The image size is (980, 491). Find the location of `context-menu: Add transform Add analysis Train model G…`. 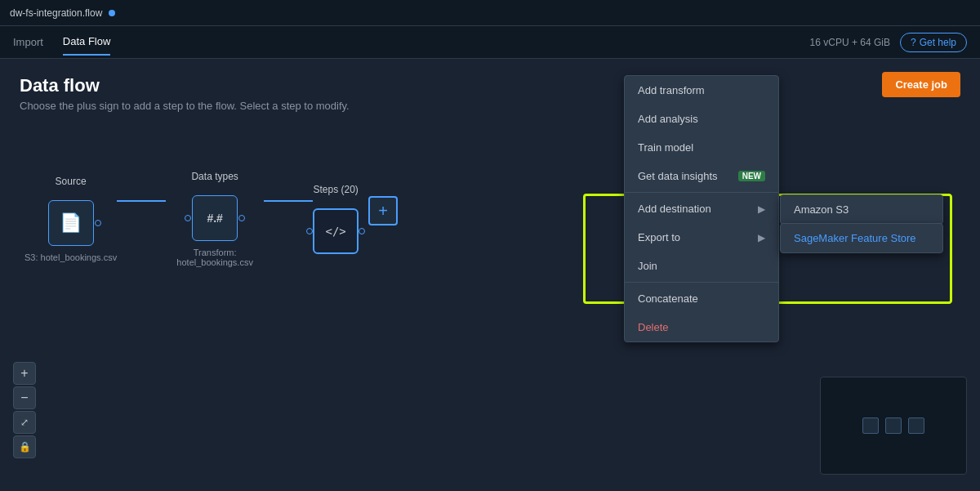

context-menu: Add transform Add analysis Train model G… is located at coordinates (702, 209).